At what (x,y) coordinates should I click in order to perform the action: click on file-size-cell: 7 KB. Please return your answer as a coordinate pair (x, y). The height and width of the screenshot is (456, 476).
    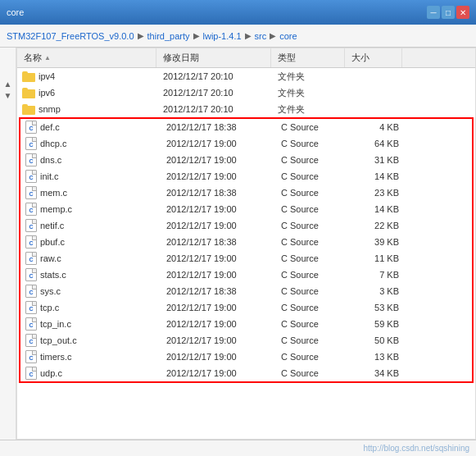
    Looking at the image, I should click on (377, 275).